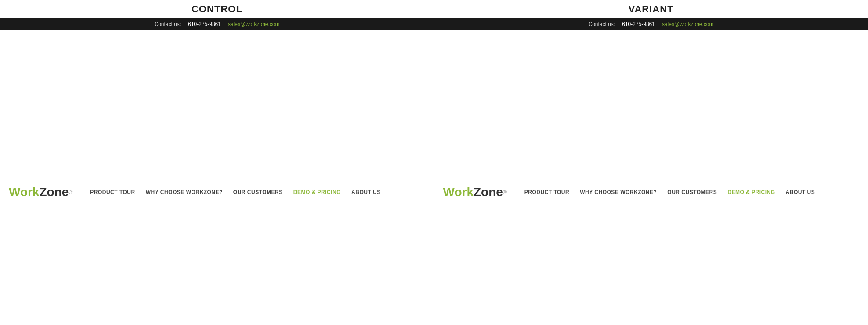  I want to click on logo-zone-control: Zone, so click(54, 192).